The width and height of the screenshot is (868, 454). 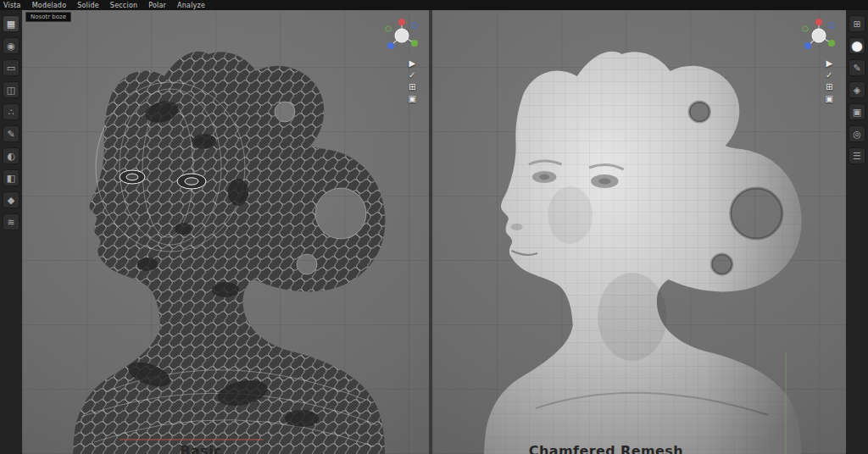 What do you see at coordinates (856, 46) in the screenshot?
I see `matcap-sphere-icon: ●` at bounding box center [856, 46].